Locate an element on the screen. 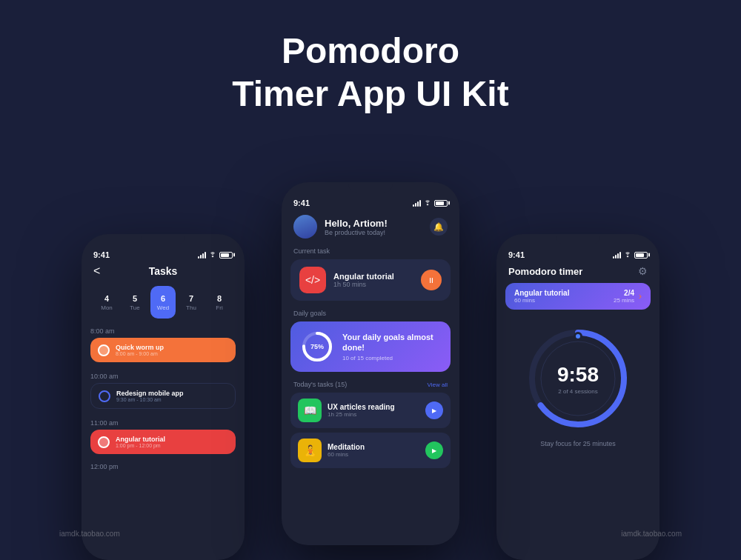 Image resolution: width=741 pixels, height=560 pixels. greeting: Hello, Artiom! Be productive today! is located at coordinates (373, 227).